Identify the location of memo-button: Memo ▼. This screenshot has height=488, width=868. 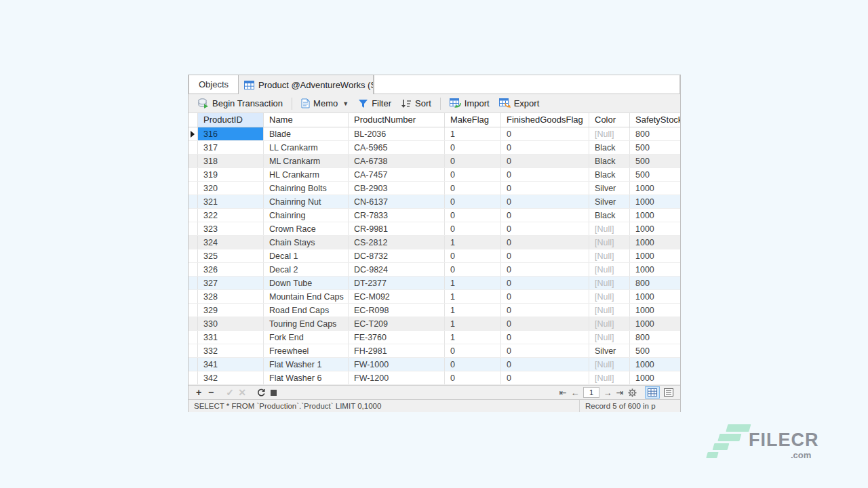
(325, 103).